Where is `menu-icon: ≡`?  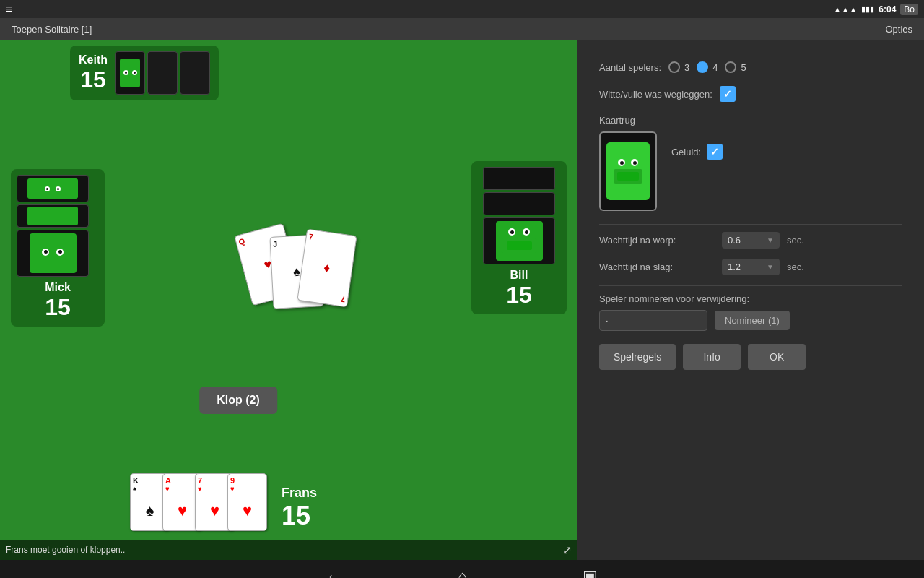 menu-icon: ≡ is located at coordinates (9, 9).